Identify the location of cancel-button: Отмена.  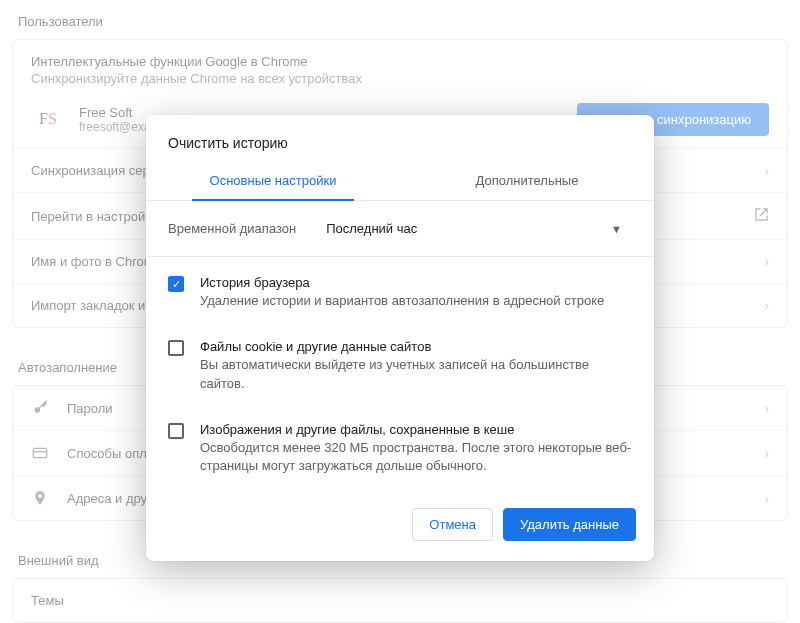
(452, 524).